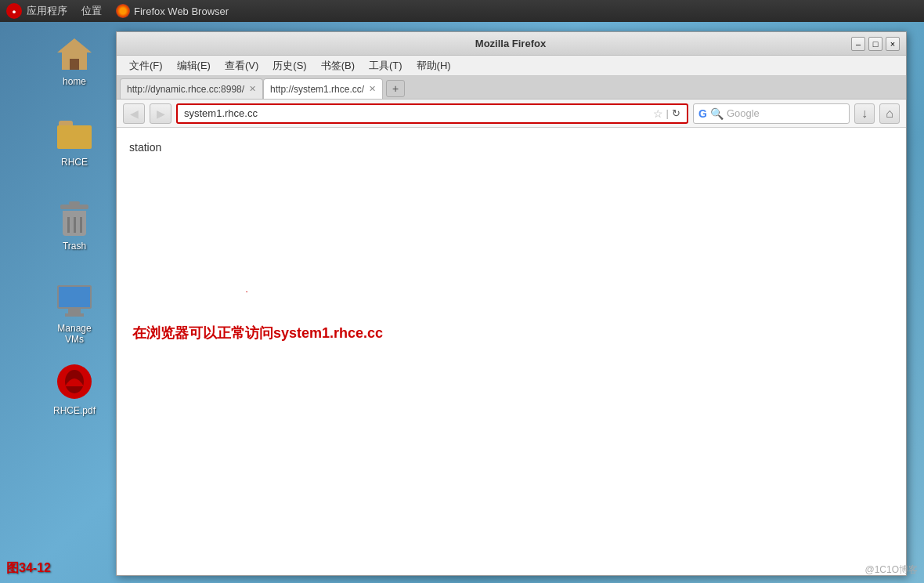 This screenshot has width=924, height=583. I want to click on desktop-icon-rhce: RHCE, so click(74, 142).